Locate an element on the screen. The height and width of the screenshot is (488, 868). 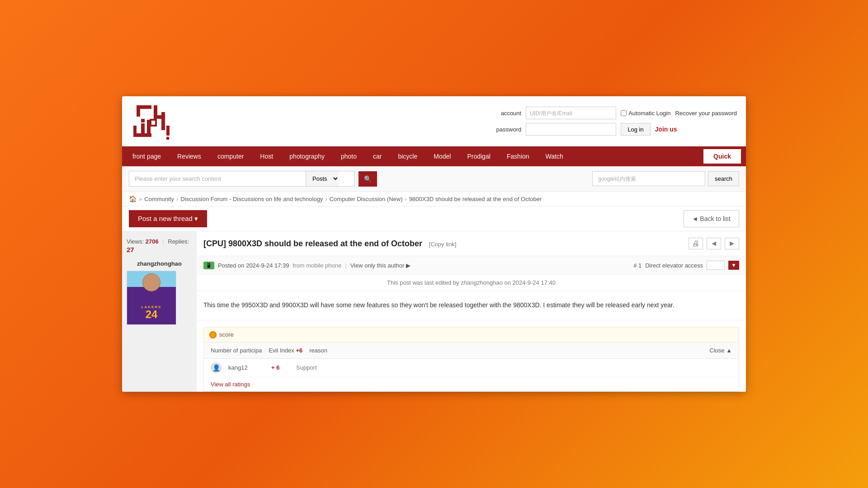
breadcrumb: 🏠 » Community › Discussion Forum - Discu… is located at coordinates (434, 199).